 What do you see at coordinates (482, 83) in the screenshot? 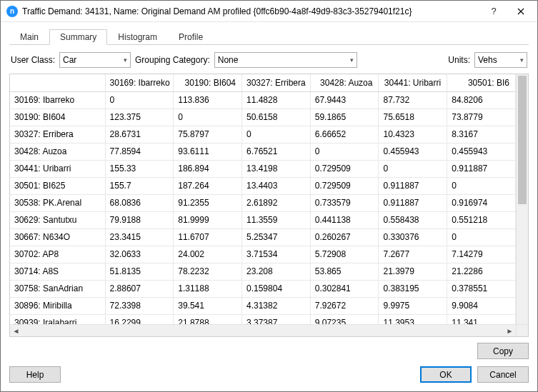
I see `column-header: 30501: BI6` at bounding box center [482, 83].